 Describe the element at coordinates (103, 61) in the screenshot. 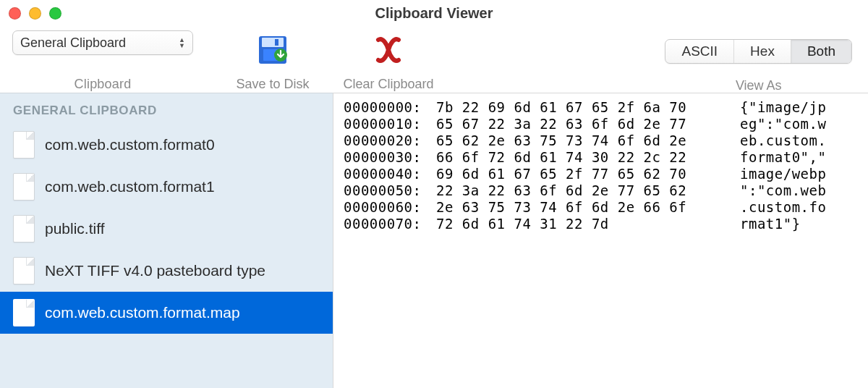

I see `toolbar-clipboard-group: General Clipboard ▲▼ Clipboard` at that location.